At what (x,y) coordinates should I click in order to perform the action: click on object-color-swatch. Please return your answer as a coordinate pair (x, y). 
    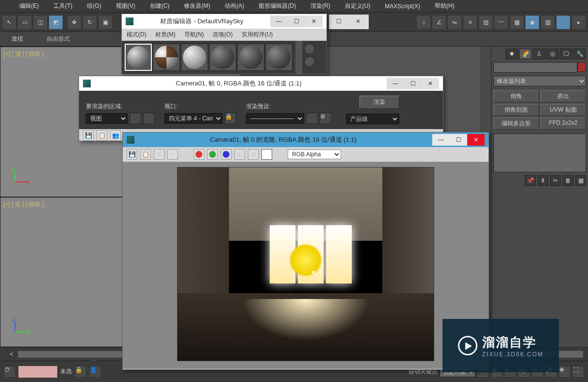
    Looking at the image, I should click on (582, 67).